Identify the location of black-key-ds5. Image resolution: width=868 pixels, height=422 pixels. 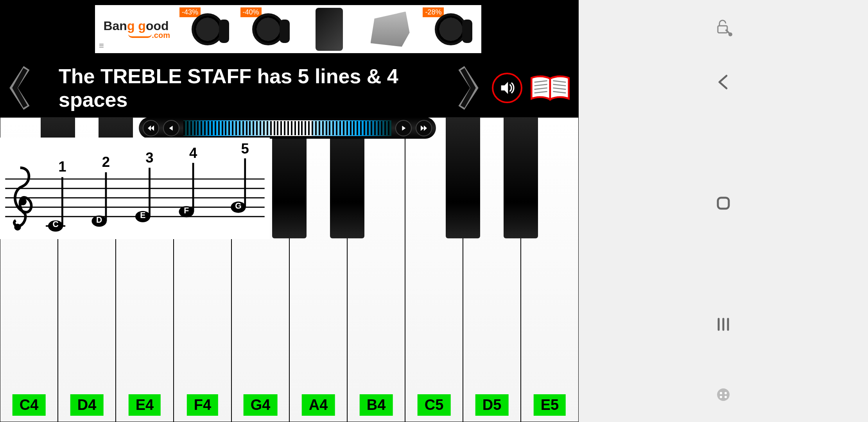
(521, 178).